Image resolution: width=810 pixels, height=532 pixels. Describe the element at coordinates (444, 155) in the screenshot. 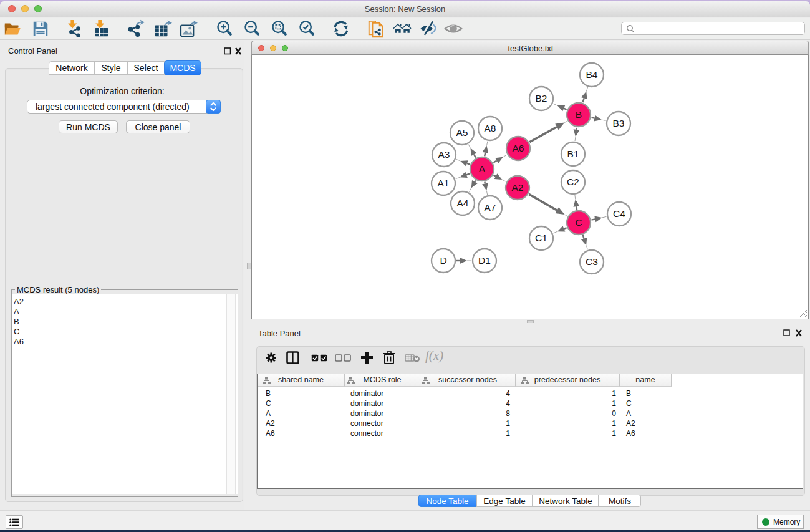

I see `svg-text: A3` at that location.